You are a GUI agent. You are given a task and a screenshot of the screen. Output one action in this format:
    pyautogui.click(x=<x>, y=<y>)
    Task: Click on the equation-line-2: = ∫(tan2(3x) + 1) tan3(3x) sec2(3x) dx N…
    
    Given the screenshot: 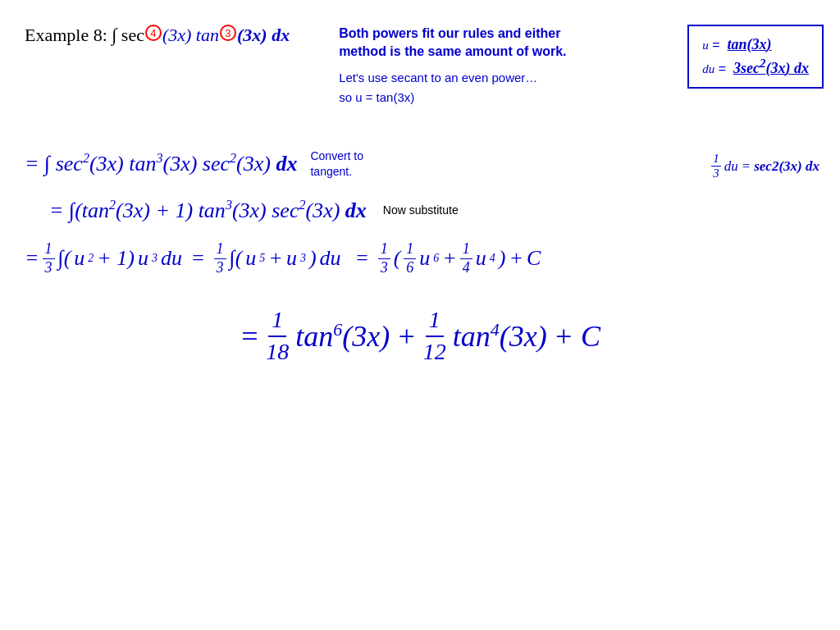 What is the action you would take?
    pyautogui.click(x=420, y=210)
    